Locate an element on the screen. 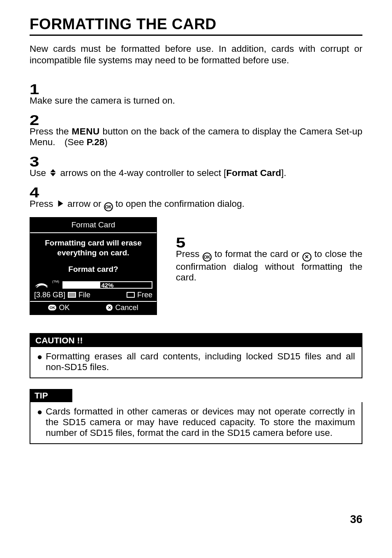  step-number: 2 is located at coordinates (35, 120).